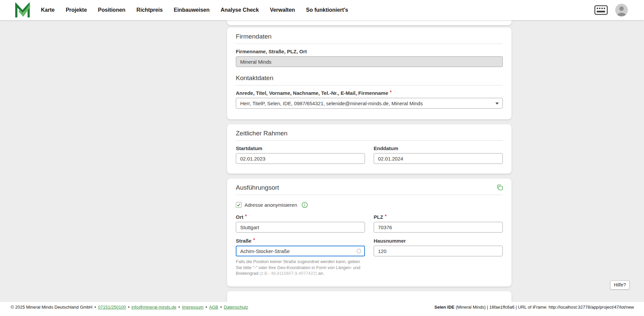  I want to click on hausnummer-input, so click(438, 251).